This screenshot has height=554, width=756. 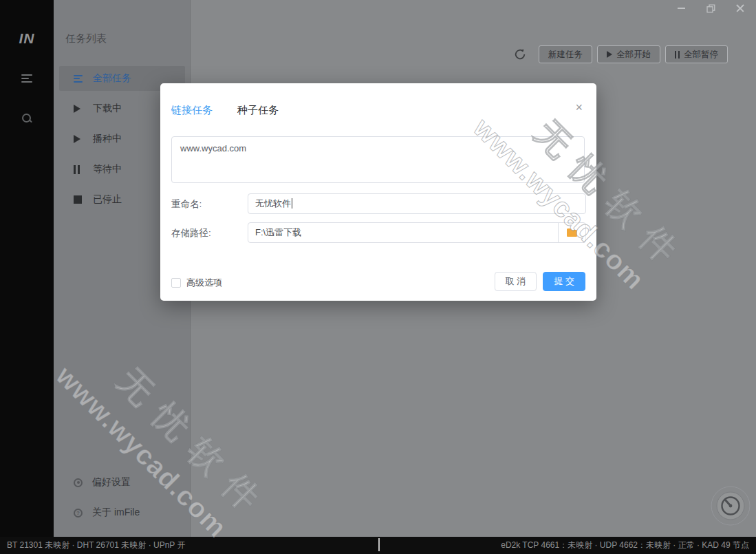 I want to click on sidebar-item-label: 等待中, so click(x=107, y=169).